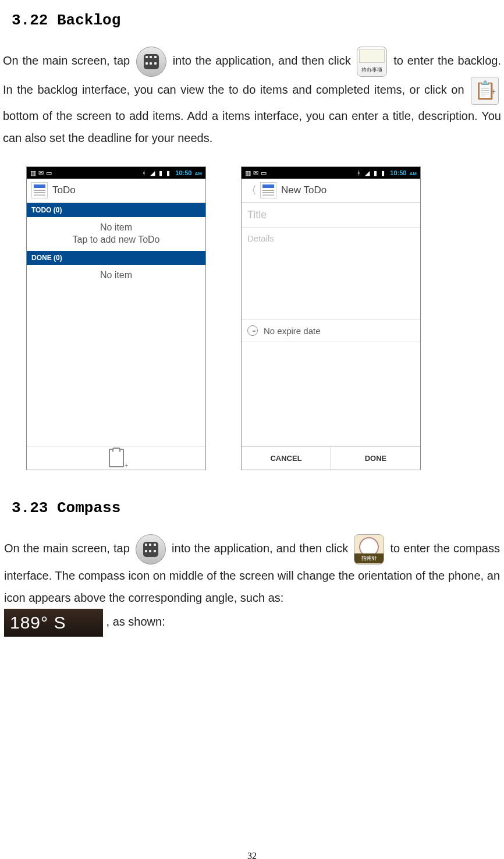 The image size is (504, 859). I want to click on paragraph-compass: On the main screen, tap into the applica…, so click(252, 585).